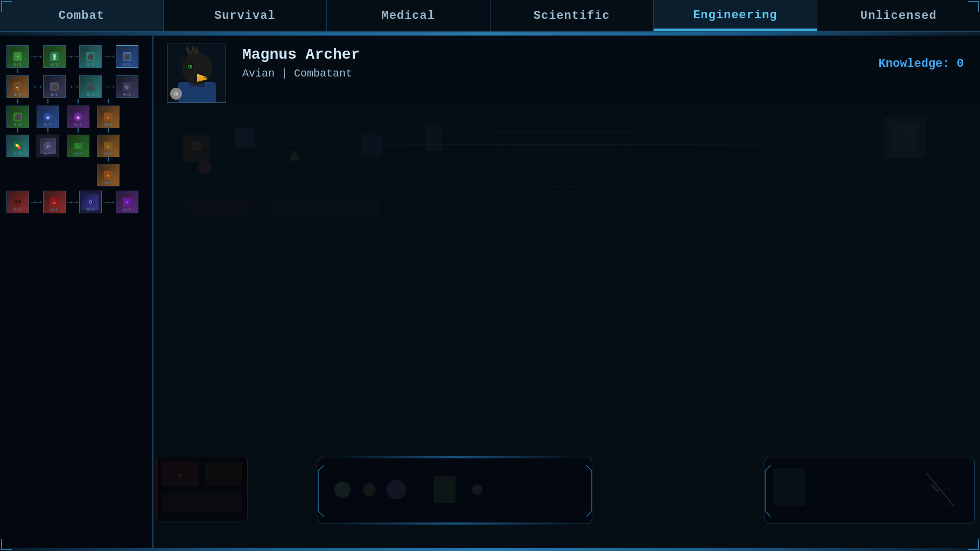 Image resolution: width=980 pixels, height=551 pixels. Describe the element at coordinates (301, 55) in the screenshot. I see `character-name: Magnus Archer` at that location.